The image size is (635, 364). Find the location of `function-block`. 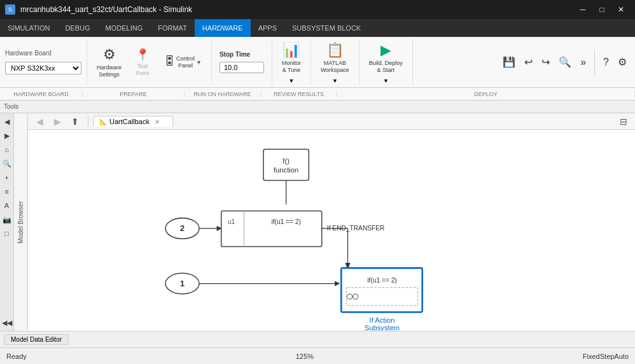

function-block is located at coordinates (286, 165).